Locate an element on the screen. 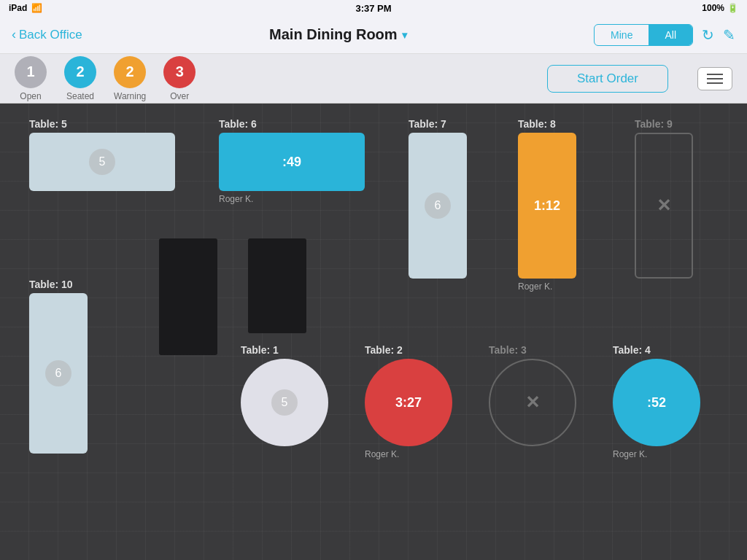 The width and height of the screenshot is (747, 560). table-t8: Table: 81:12Roger K. is located at coordinates (547, 205).